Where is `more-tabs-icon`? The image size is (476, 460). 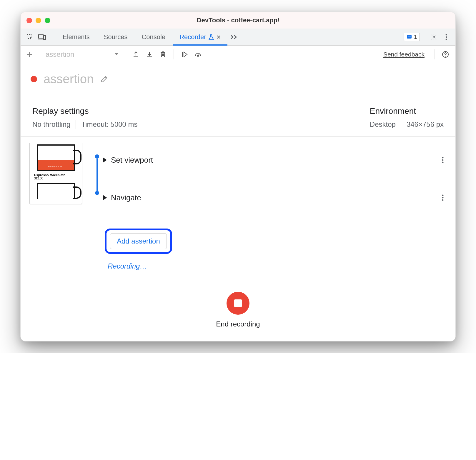
more-tabs-icon is located at coordinates (234, 37).